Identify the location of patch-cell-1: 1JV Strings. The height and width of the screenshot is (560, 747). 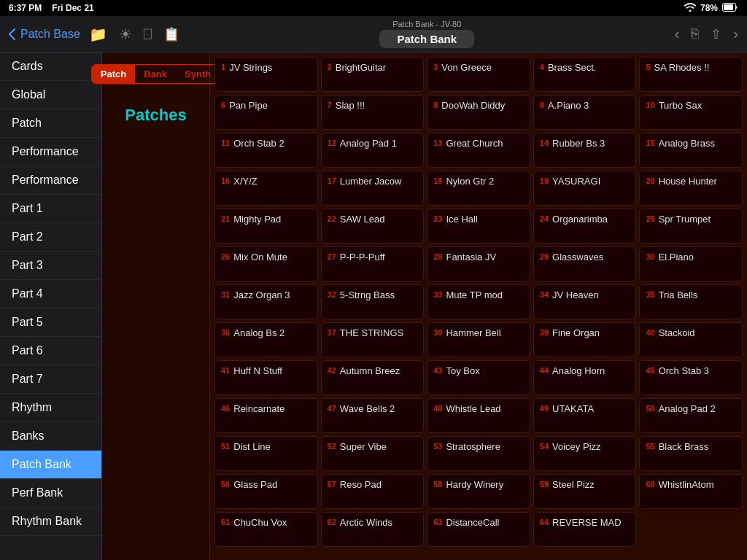
(266, 74).